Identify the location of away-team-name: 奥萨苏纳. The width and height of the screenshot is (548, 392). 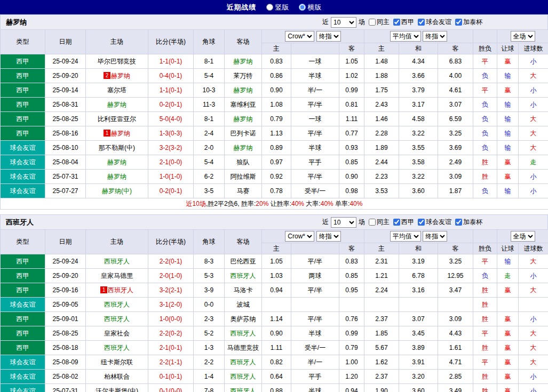
(243, 319).